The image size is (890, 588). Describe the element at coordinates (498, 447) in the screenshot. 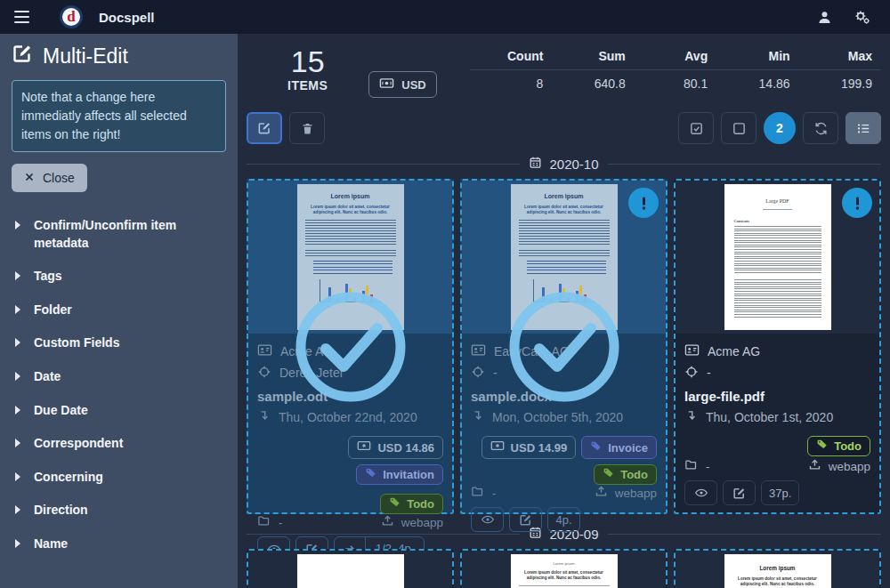

I see `money-bill-icon` at that location.